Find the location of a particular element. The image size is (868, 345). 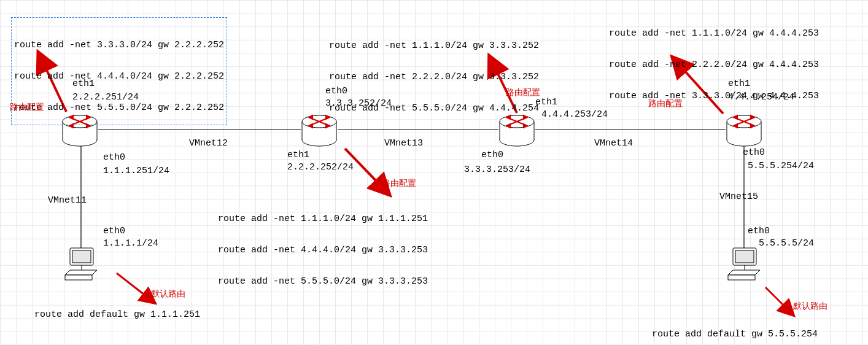

link-label: VMnet15 is located at coordinates (739, 196).